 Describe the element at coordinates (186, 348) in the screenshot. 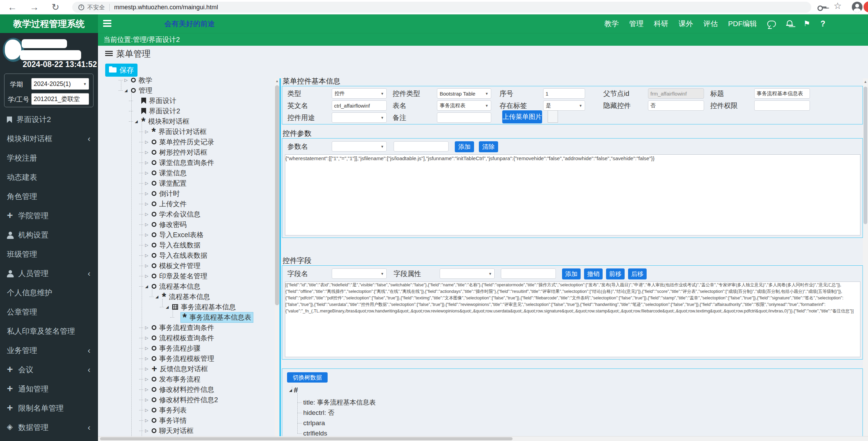

I see `tree-item: ▷事务流程步骤` at that location.